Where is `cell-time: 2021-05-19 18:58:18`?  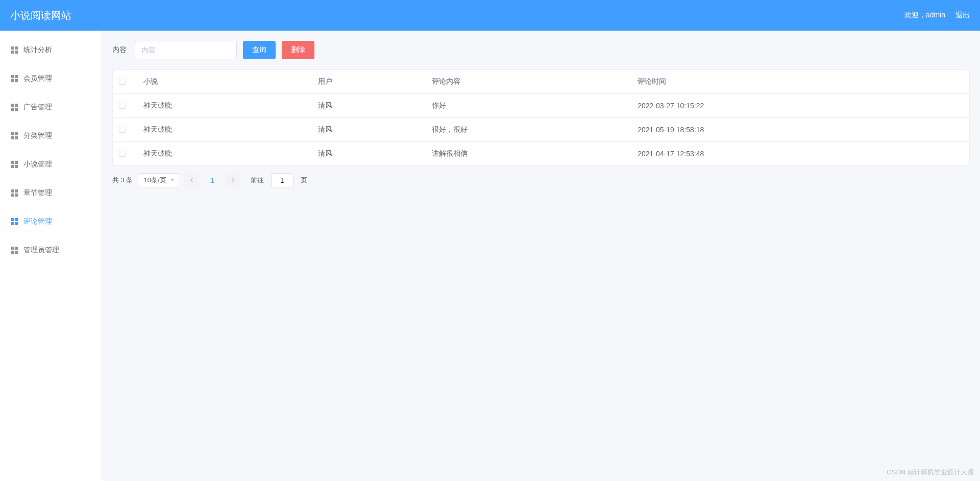
cell-time: 2021-05-19 18:58:18 is located at coordinates (800, 130).